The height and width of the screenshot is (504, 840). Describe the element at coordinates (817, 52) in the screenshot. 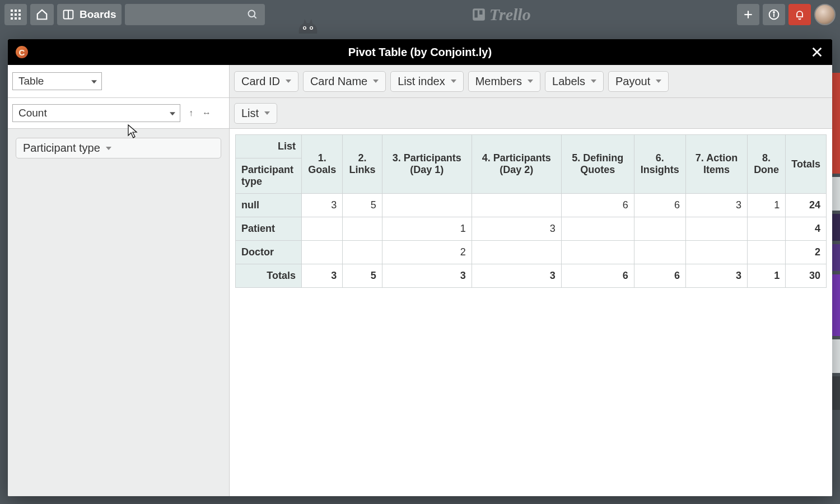

I see `close-button` at that location.